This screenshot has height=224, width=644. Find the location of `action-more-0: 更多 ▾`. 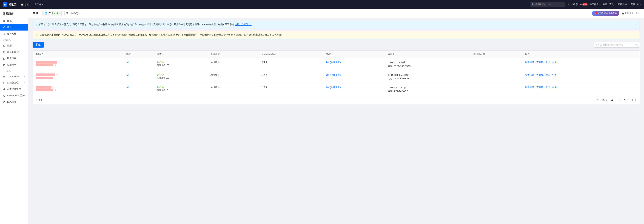

action-more-0: 更多 ▾ is located at coordinates (555, 62).